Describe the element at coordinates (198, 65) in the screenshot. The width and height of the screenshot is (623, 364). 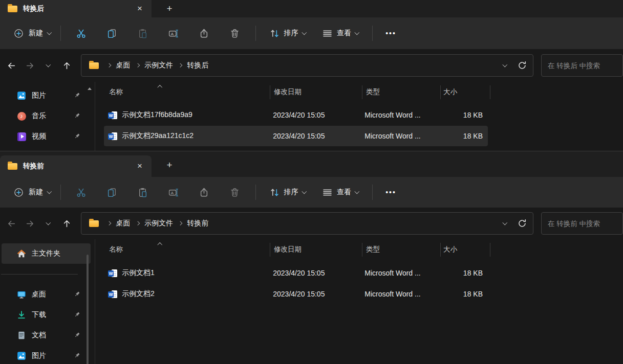
I see `breadcrumb-current-folder: 转换后` at that location.